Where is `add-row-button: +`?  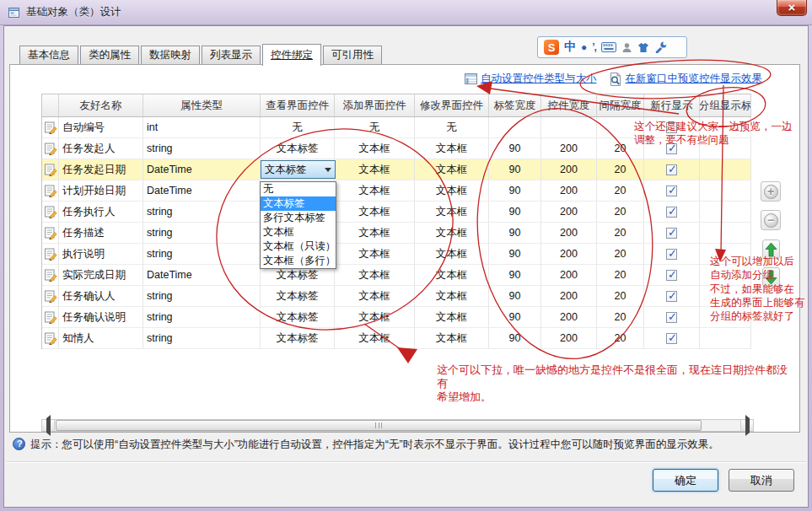
add-row-button: + is located at coordinates (771, 191).